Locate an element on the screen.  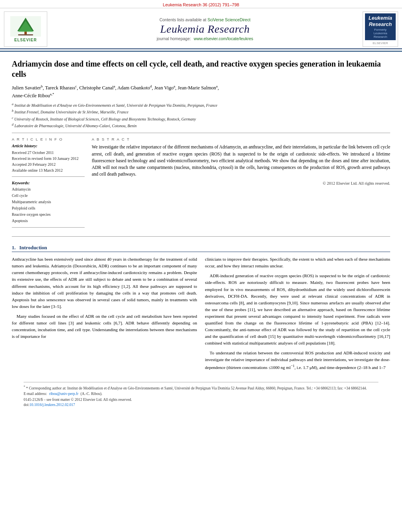
intro-para-2: Many studies focused on the effect of AD… is located at coordinates (105, 326).